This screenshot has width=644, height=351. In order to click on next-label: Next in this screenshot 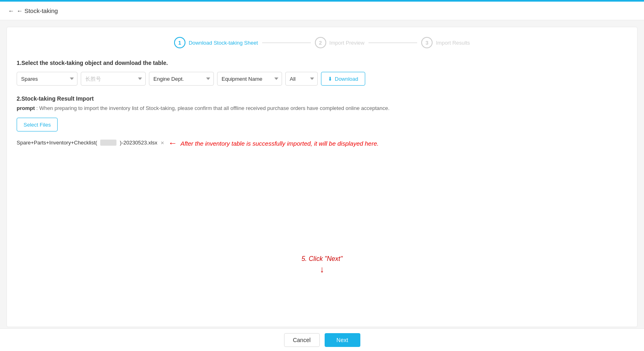, I will do `click(342, 340)`.